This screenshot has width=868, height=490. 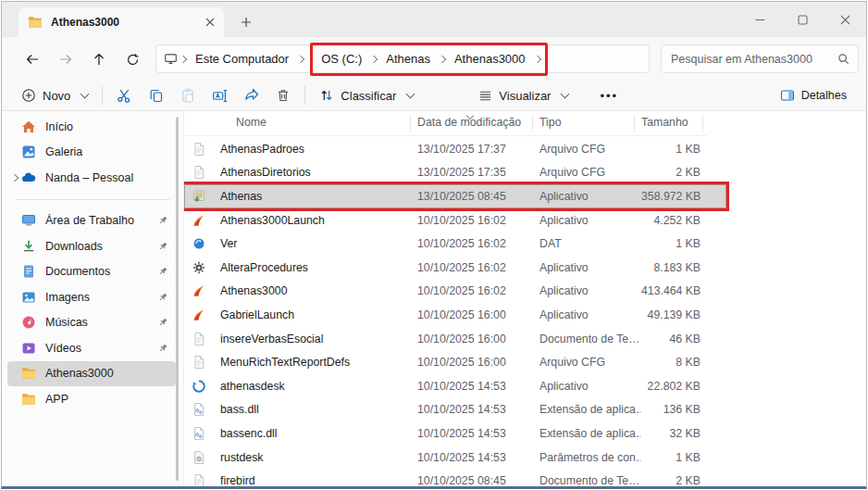 What do you see at coordinates (316, 196) in the screenshot?
I see `file-name: Athenas` at bounding box center [316, 196].